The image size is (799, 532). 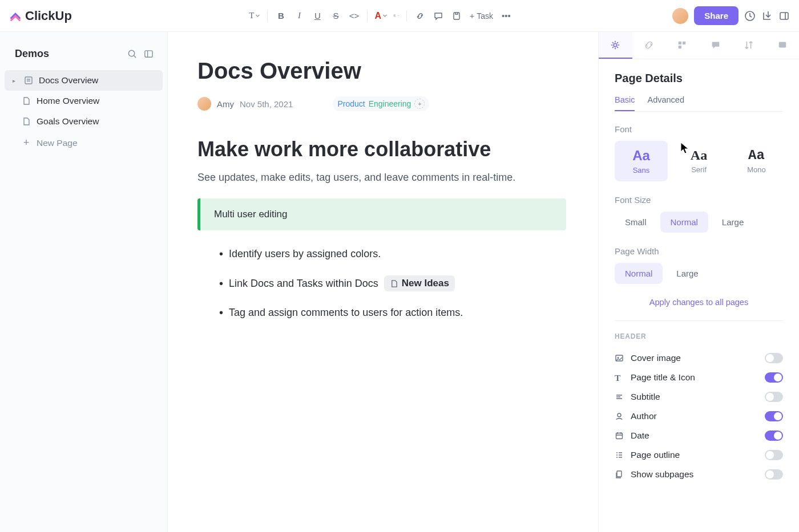 What do you see at coordinates (419, 283) in the screenshot?
I see `linked-doc-chip: New Ideas` at bounding box center [419, 283].